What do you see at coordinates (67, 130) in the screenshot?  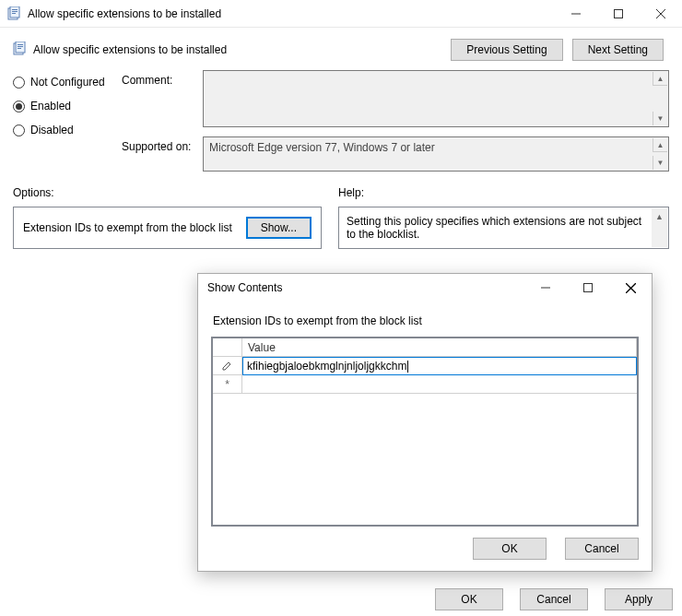 I see `radio-disabled: Disabled` at bounding box center [67, 130].